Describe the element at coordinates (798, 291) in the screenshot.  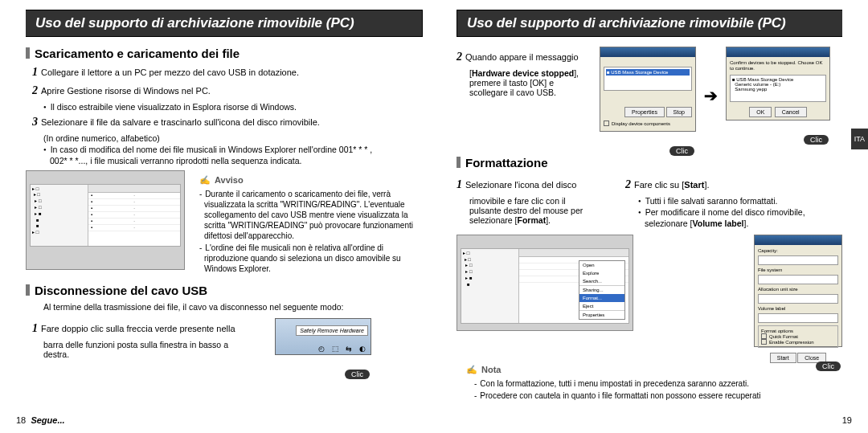
I see `figure-format-dialog: Capacity: File system Allocation unit si…` at that location.